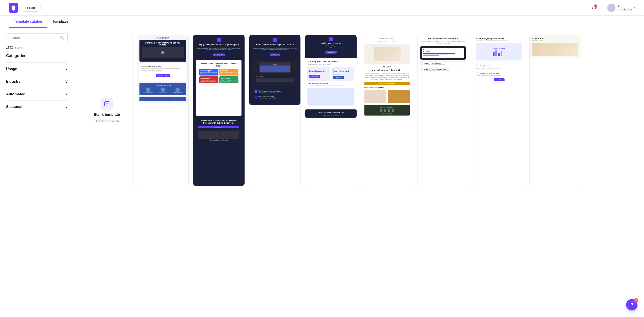  Describe the element at coordinates (18, 48) in the screenshot. I see `results-label: results` at that location.